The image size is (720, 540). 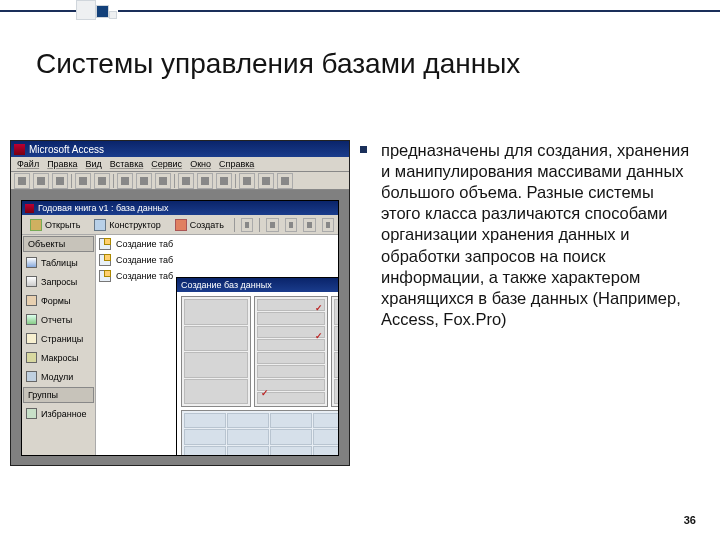 I want to click on delete-button, so click(x=247, y=225).